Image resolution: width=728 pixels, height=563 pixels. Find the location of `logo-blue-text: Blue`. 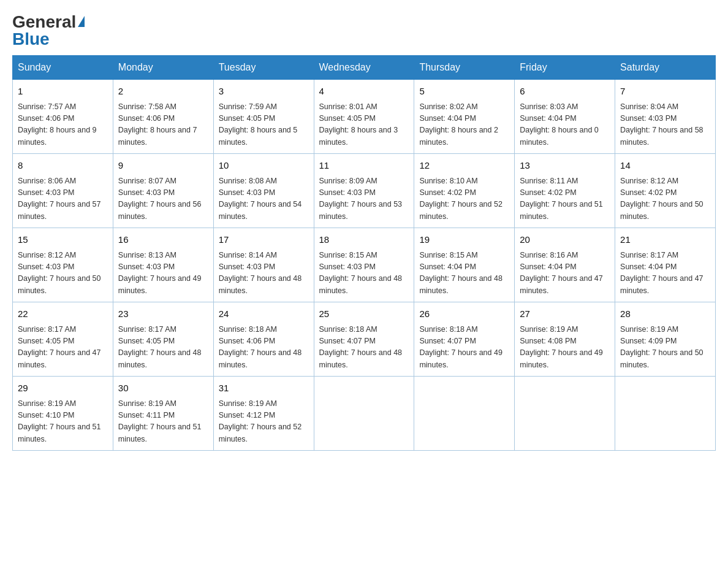

logo-blue-text: Blue is located at coordinates (31, 39).